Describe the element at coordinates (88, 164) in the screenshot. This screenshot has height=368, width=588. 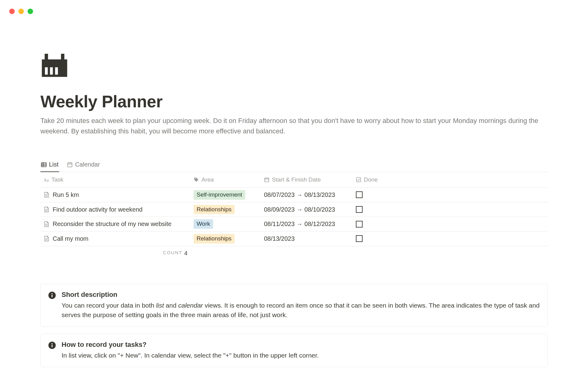
I see `tab-calendar-label: Calendar` at that location.